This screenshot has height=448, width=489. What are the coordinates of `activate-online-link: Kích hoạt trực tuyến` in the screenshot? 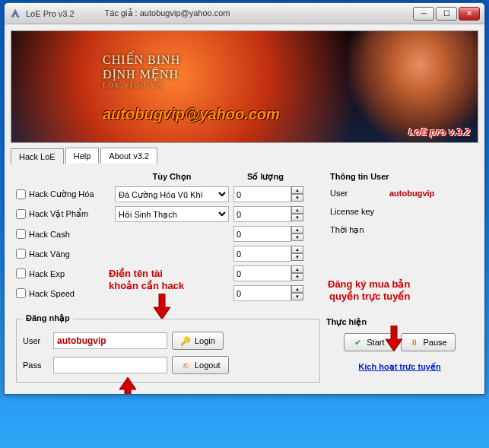 It's located at (400, 367).